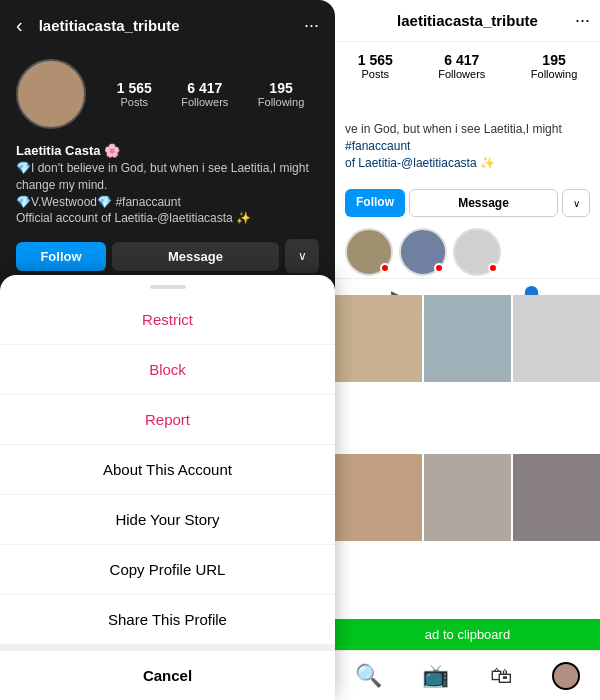 The width and height of the screenshot is (600, 700). What do you see at coordinates (210, 94) in the screenshot?
I see `left-stats: 1 565 Posts 6 417 Followers 195 Followin…` at bounding box center [210, 94].